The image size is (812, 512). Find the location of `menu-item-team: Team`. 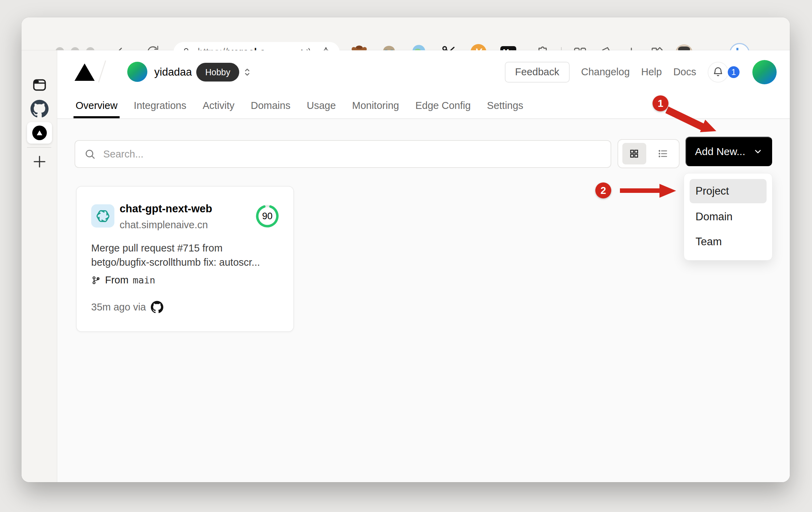

menu-item-team: Team is located at coordinates (728, 242).